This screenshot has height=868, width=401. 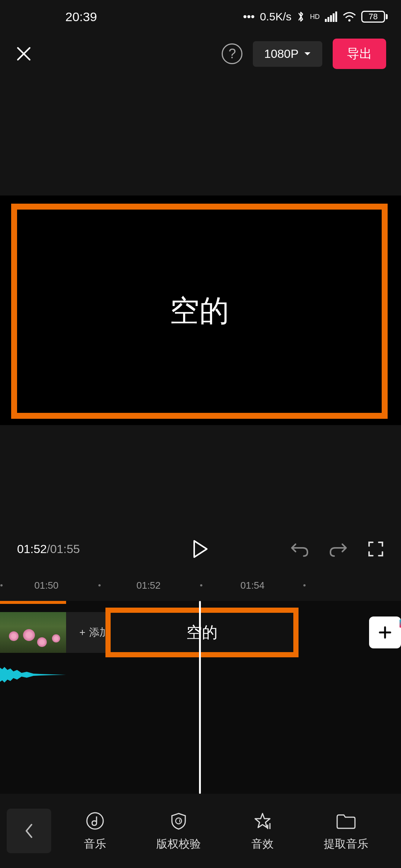 I want to click on status-time: 20:39, so click(x=81, y=17).